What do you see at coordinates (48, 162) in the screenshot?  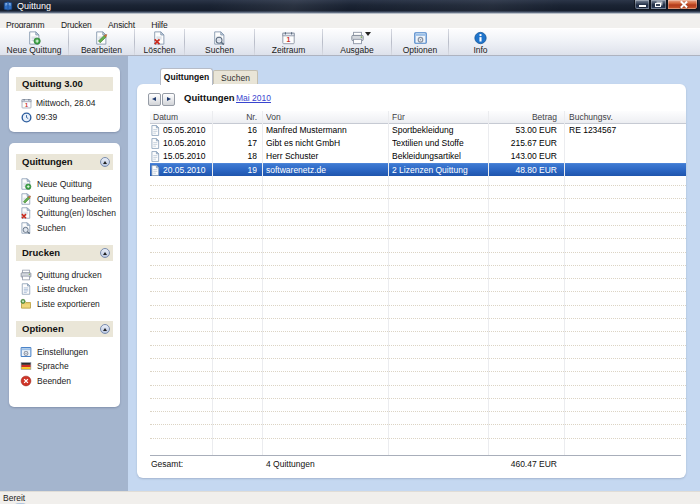 I see `section-title: Quittungen` at bounding box center [48, 162].